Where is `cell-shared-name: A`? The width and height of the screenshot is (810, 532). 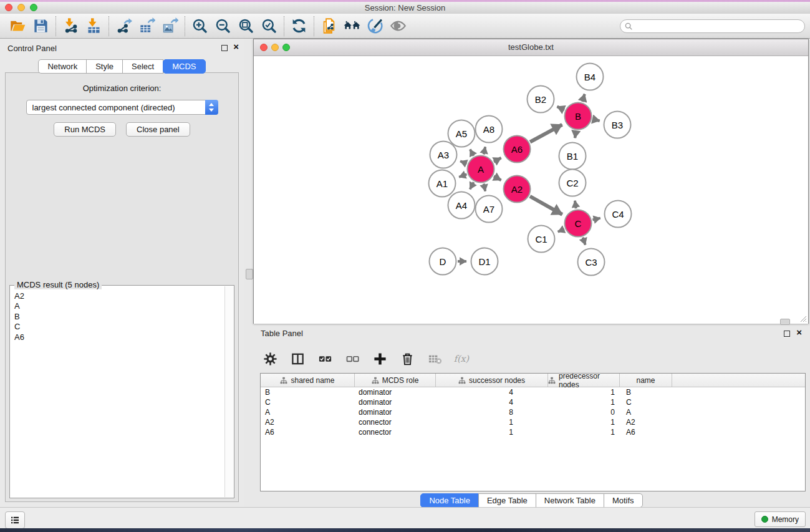 cell-shared-name: A is located at coordinates (308, 412).